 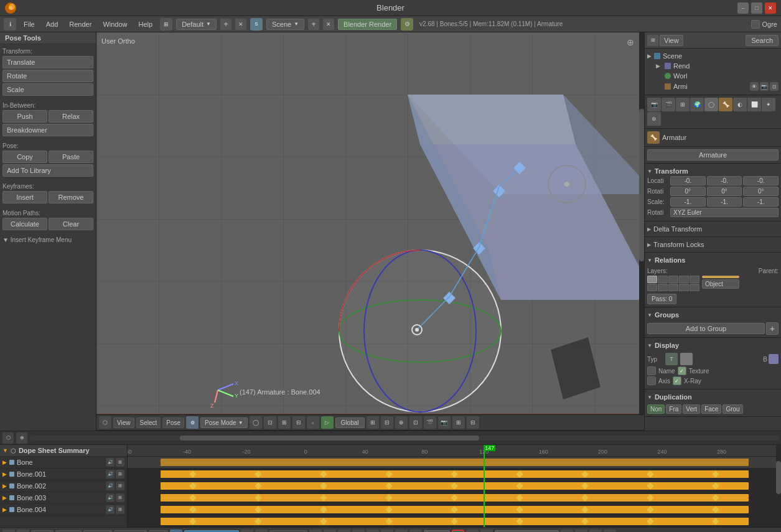 I want to click on rotati-z: 0°, so click(x=760, y=192).